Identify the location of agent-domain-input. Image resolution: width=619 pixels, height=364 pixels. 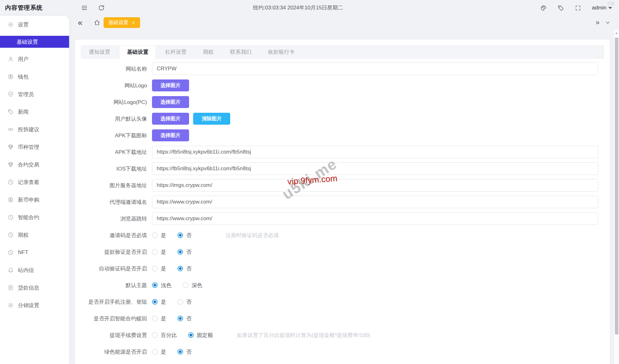
(375, 202).